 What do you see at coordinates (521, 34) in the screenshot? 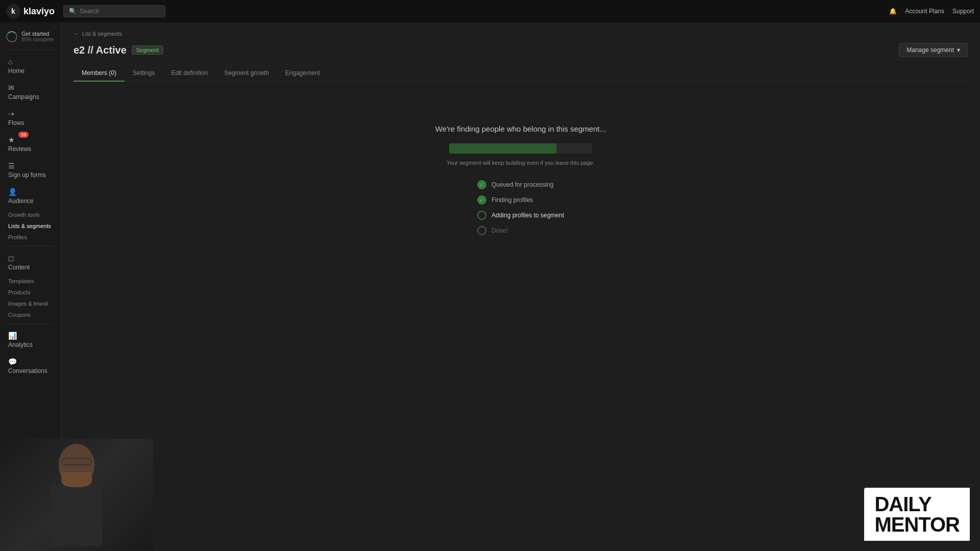
I see `breadcrumb: ← List & segments` at bounding box center [521, 34].